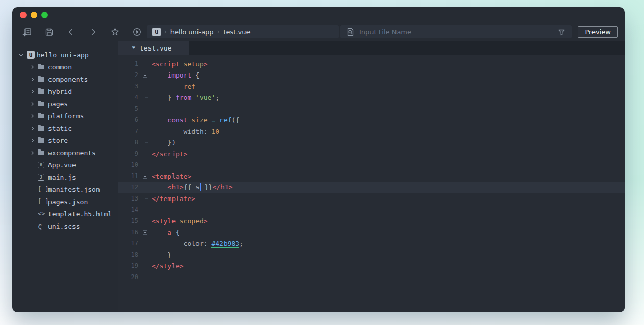  I want to click on code-line: 10, so click(371, 165).